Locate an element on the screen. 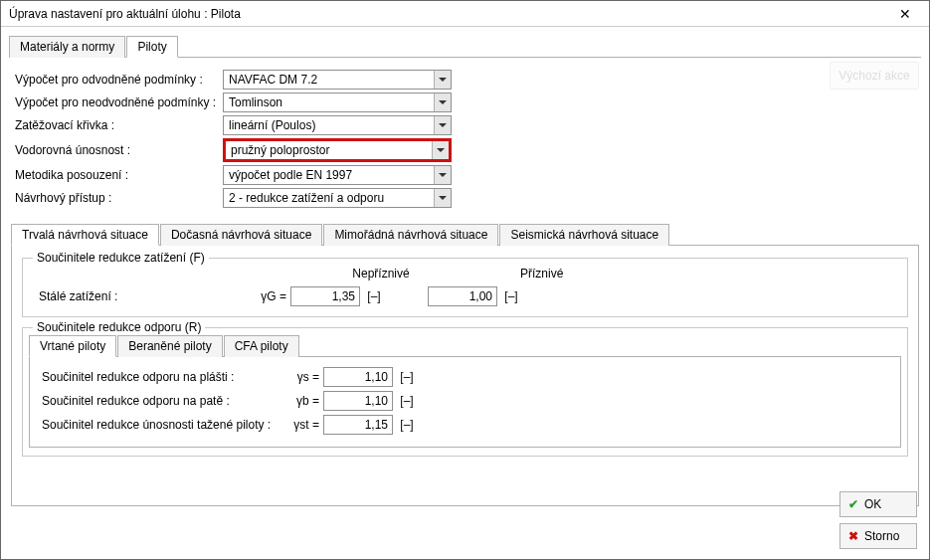 This screenshot has height=560, width=930. symbol-gamma-g: γG = is located at coordinates (269, 296).